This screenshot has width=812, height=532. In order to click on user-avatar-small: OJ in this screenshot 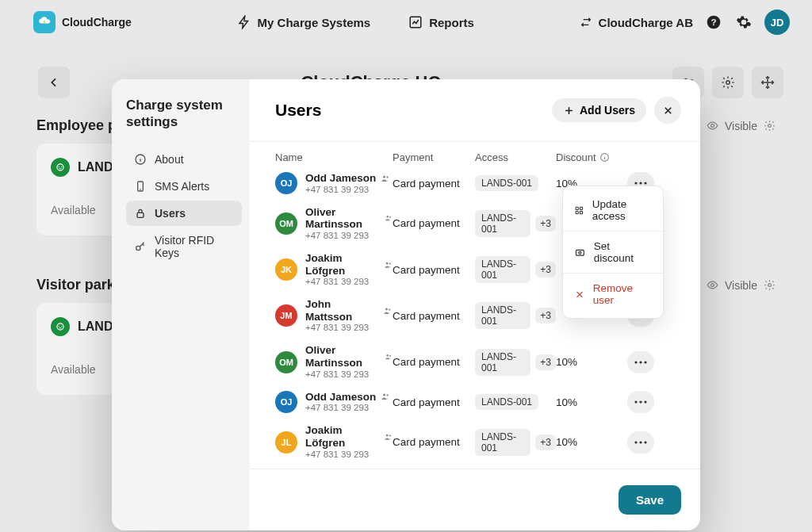, I will do `click(286, 402)`.